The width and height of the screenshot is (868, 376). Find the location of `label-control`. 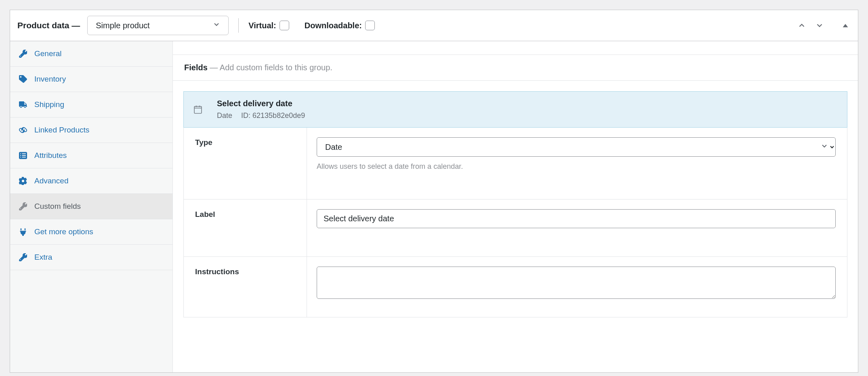

label-control is located at coordinates (577, 228).